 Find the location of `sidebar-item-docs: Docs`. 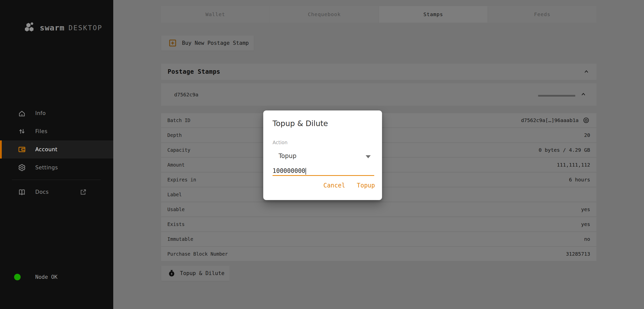

sidebar-item-docs: Docs is located at coordinates (57, 192).